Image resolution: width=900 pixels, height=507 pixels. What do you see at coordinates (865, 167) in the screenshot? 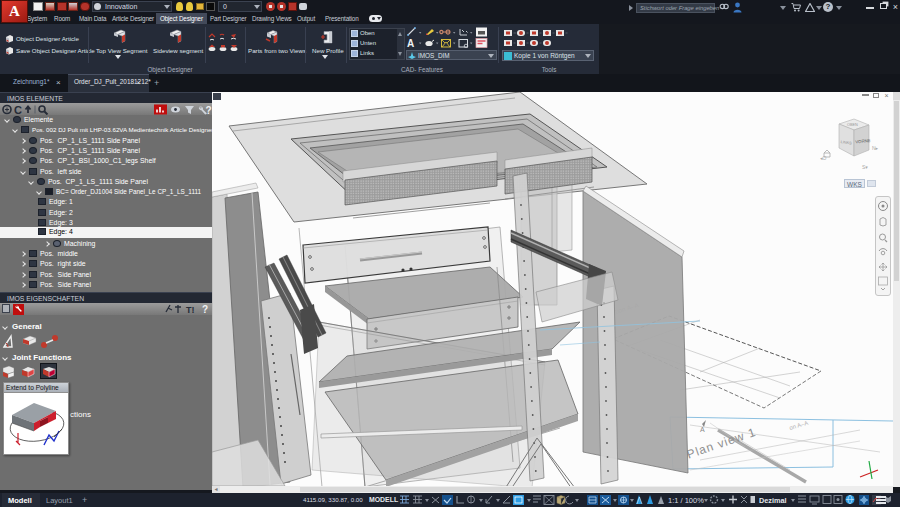
I see `svg-text: S▾` at bounding box center [865, 167].